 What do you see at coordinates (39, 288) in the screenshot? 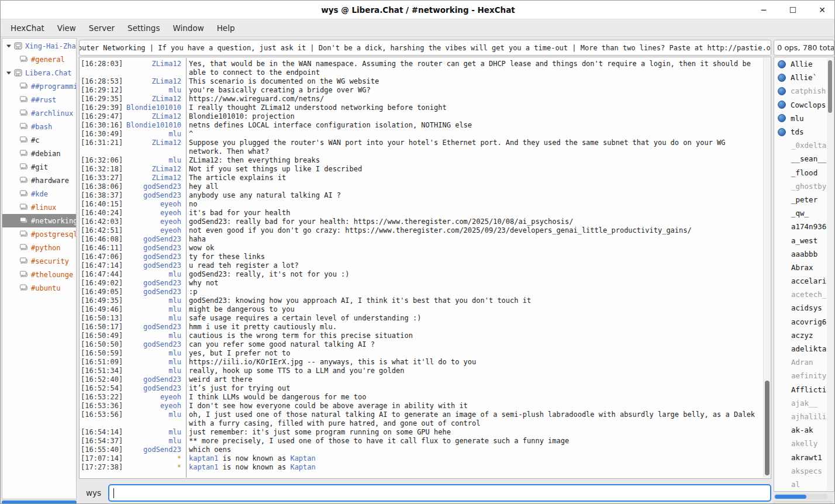
I see `tree-channel--ubuntu: #ubuntu` at bounding box center [39, 288].